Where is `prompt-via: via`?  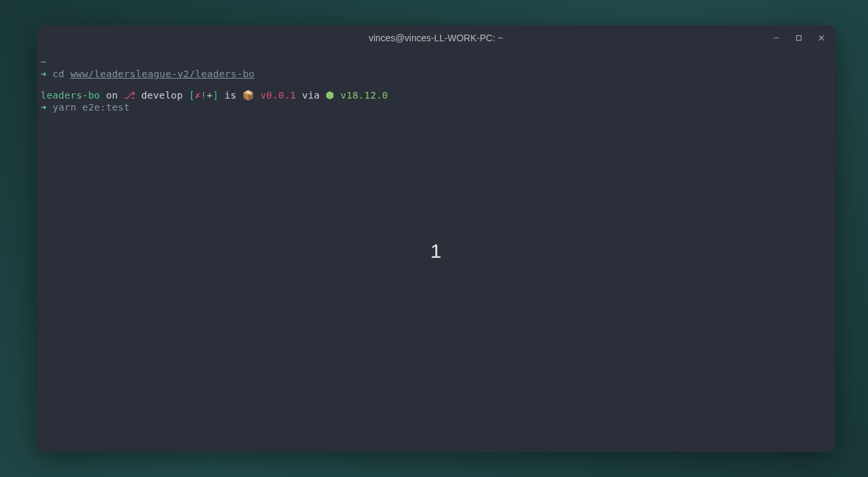 prompt-via: via is located at coordinates (312, 95).